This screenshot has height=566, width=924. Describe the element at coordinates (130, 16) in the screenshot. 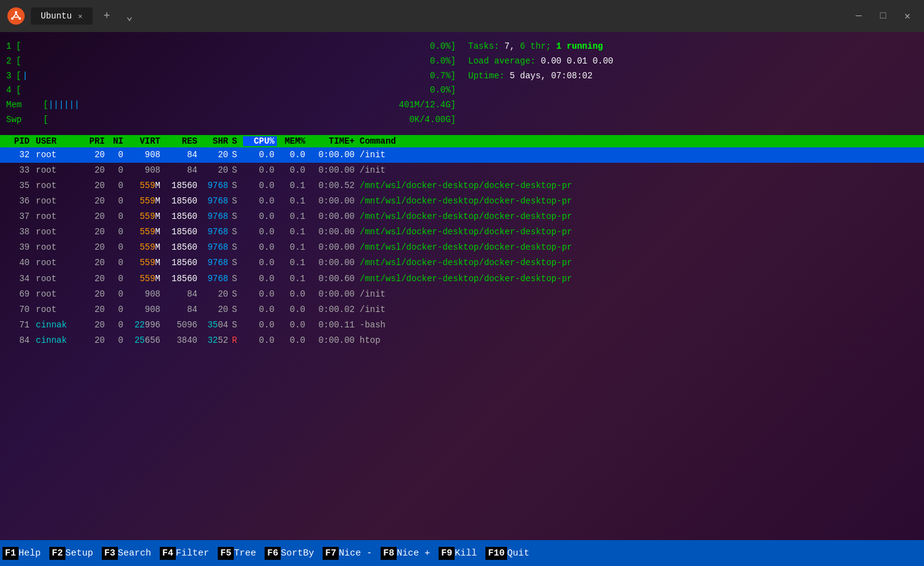

I see `tab-dropdown-button: ⌄` at that location.